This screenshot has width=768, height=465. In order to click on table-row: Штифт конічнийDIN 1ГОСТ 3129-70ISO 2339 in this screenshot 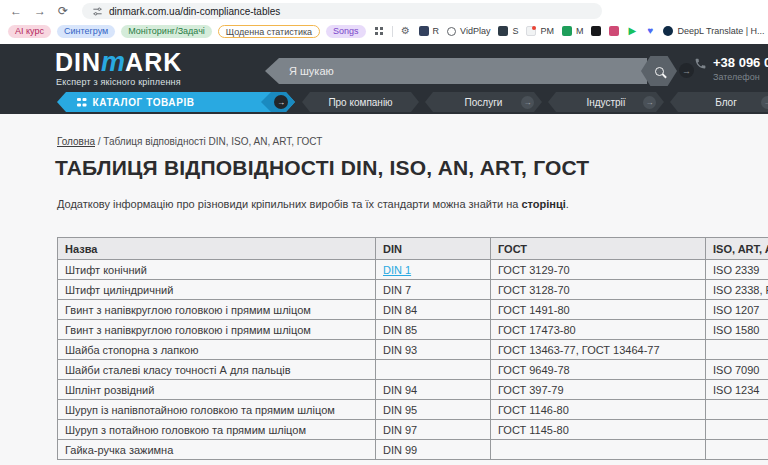, I will do `click(413, 270)`.